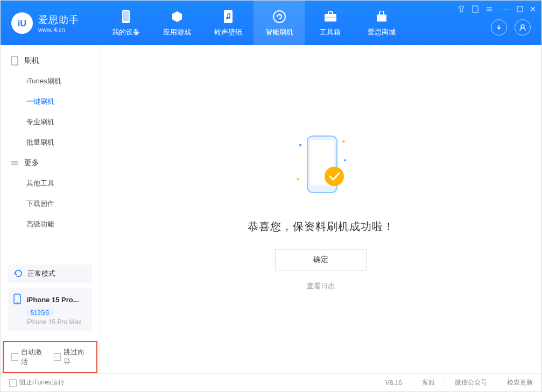 The width and height of the screenshot is (542, 392). What do you see at coordinates (50, 61) in the screenshot?
I see `sidebar-group-flash: 刷机` at bounding box center [50, 61].